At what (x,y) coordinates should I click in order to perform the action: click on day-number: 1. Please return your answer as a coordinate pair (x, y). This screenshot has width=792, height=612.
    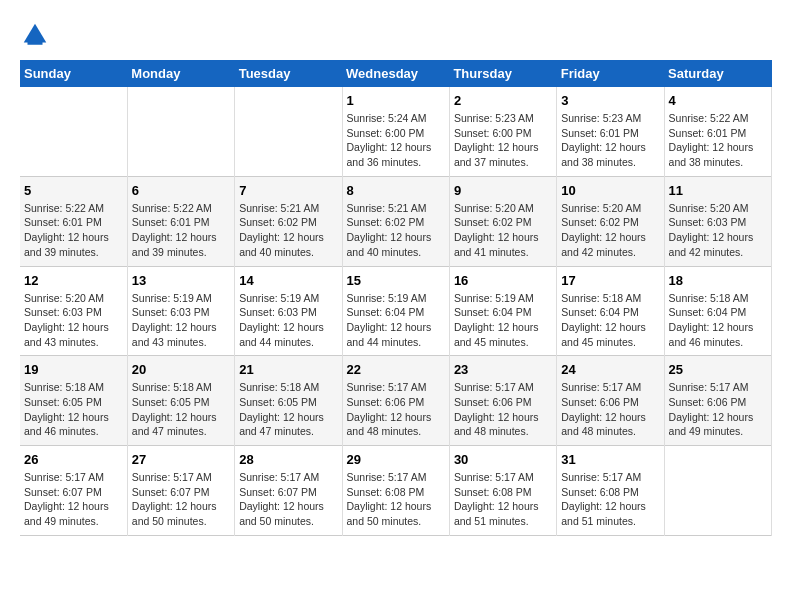
    Looking at the image, I should click on (396, 100).